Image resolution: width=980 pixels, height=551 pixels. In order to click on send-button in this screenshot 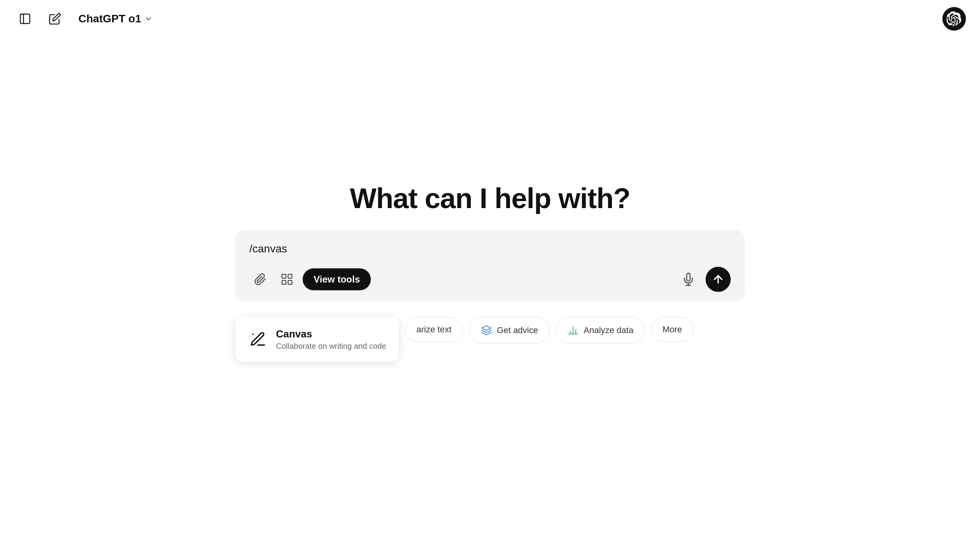, I will do `click(718, 279)`.